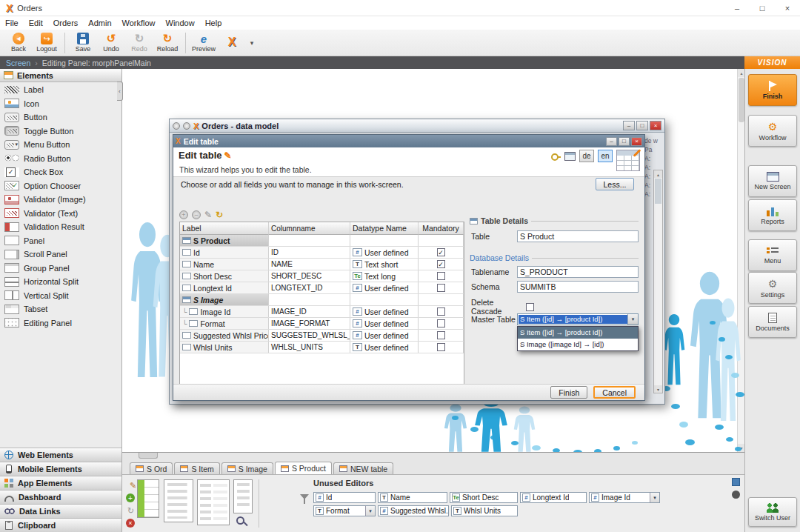  What do you see at coordinates (61, 90) in the screenshot?
I see `element-label: Label` at bounding box center [61, 90].